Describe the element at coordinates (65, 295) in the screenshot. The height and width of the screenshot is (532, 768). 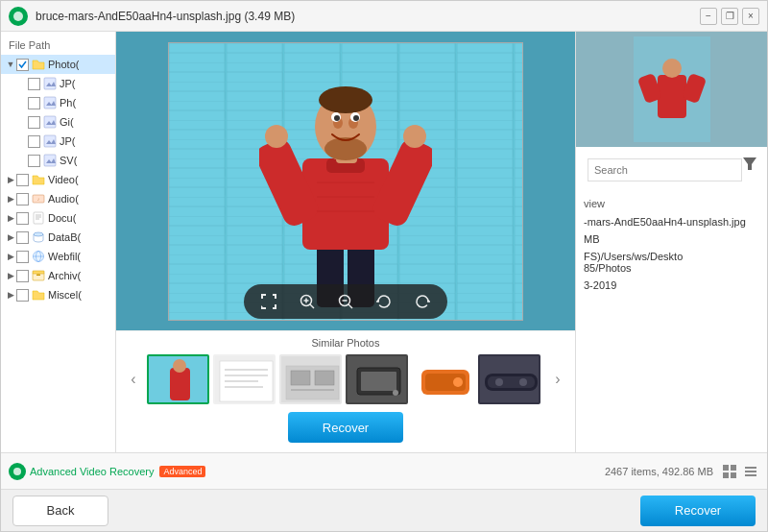
I see `tree-label-misc: Miscel(` at that location.